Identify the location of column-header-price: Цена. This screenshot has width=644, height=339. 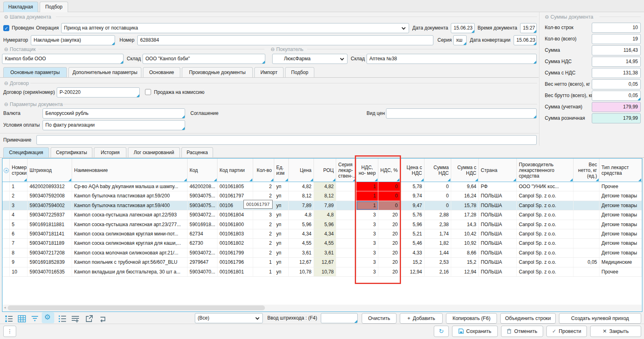
(301, 170).